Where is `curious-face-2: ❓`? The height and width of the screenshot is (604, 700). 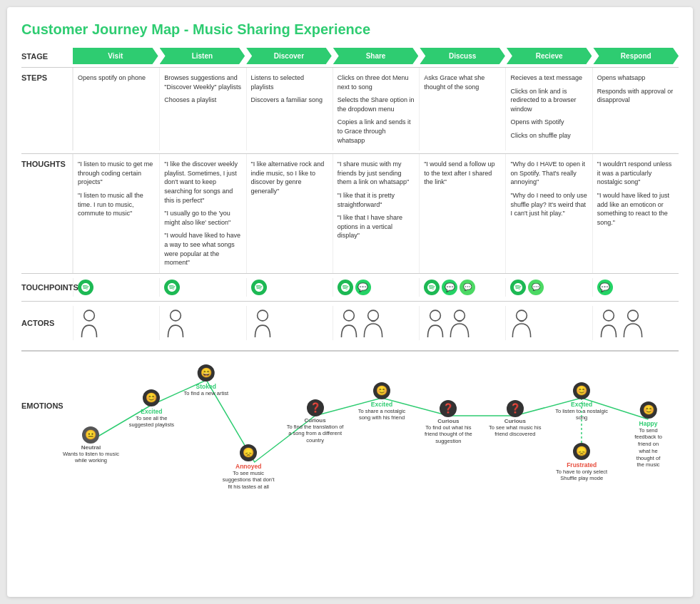
curious-face-2: ❓ is located at coordinates (448, 409).